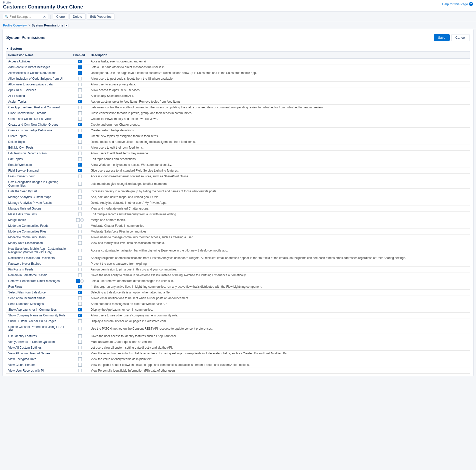 The width and height of the screenshot is (476, 470). I want to click on breadcrumb-profile-overview: Profile Overview, so click(15, 25).